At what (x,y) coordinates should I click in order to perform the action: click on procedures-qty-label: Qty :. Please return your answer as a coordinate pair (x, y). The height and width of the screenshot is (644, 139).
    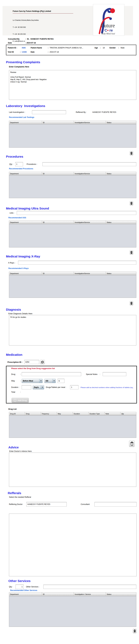
    Looking at the image, I should click on (11, 164).